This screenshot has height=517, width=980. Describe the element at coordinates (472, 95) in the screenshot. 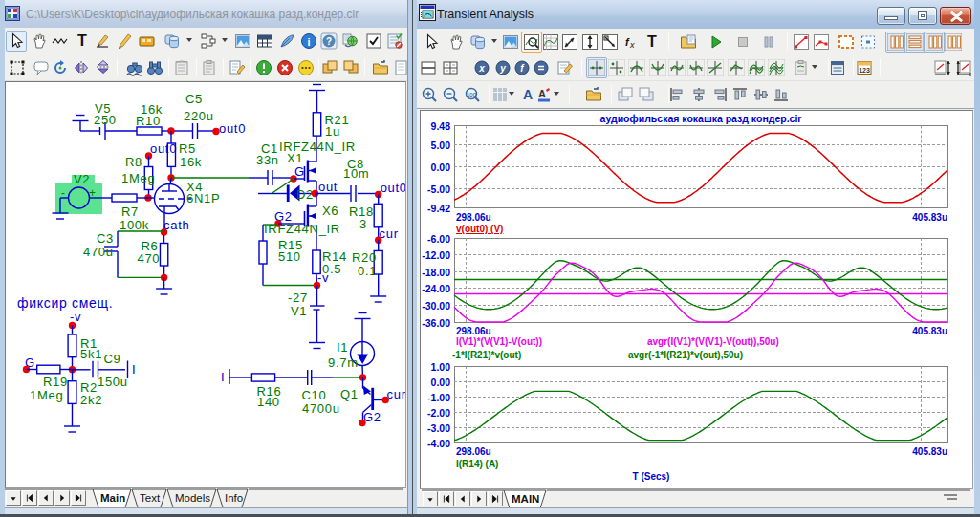

I see `svg-text: 100` at that location.